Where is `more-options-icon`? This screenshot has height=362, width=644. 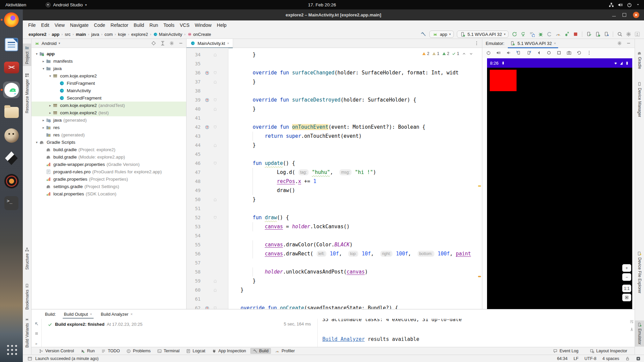
more-options-icon is located at coordinates (476, 44).